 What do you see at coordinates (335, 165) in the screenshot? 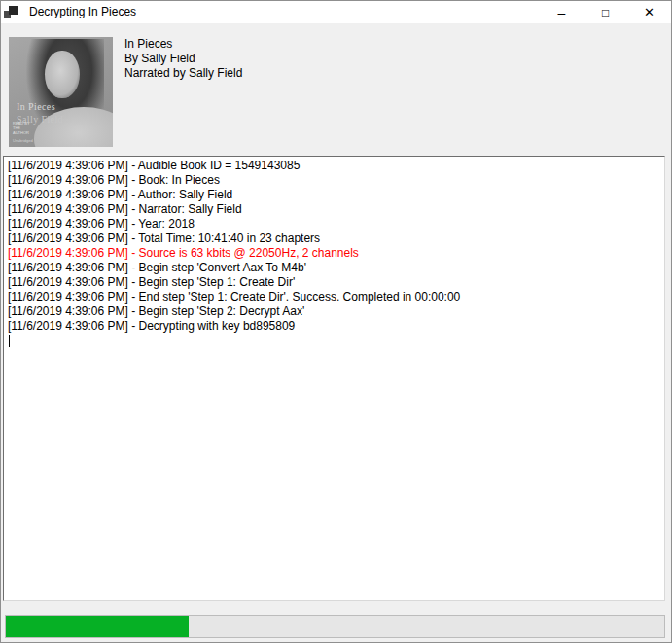
I see `log-line: [11/6/2019 4:39:06 PM] - Audible Book ID…` at bounding box center [335, 165].